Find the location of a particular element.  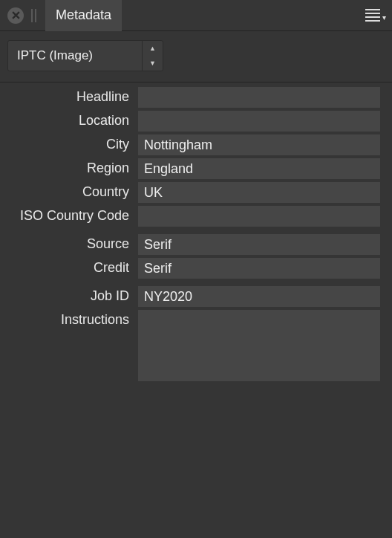

label-source: Source is located at coordinates (72, 243).